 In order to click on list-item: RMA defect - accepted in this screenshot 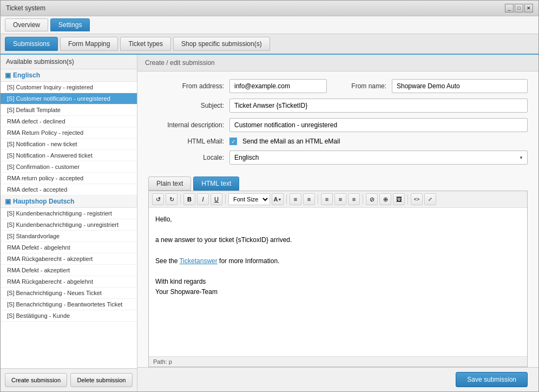, I will do `click(69, 190)`.